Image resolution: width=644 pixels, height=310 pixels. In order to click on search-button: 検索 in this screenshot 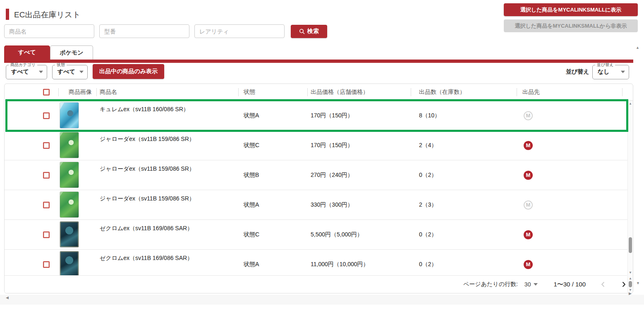, I will do `click(309, 31)`.